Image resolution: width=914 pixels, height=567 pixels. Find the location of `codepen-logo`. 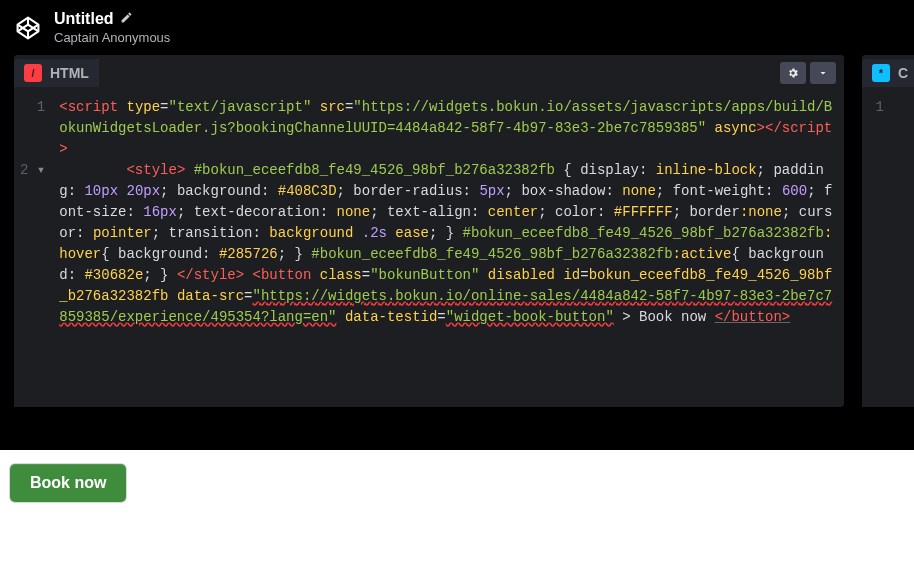

codepen-logo is located at coordinates (28, 28).